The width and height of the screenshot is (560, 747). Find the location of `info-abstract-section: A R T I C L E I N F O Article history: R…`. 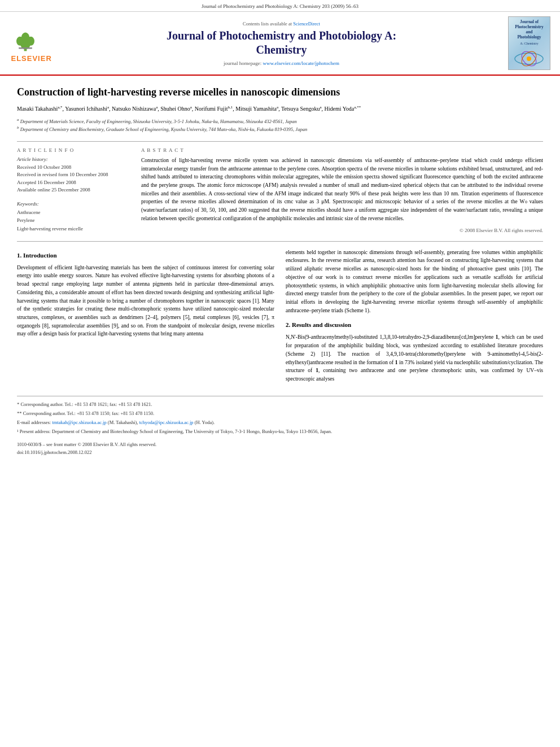

info-abstract-section: A R T I C L E I N F O Article history: R… is located at coordinates (280, 190).